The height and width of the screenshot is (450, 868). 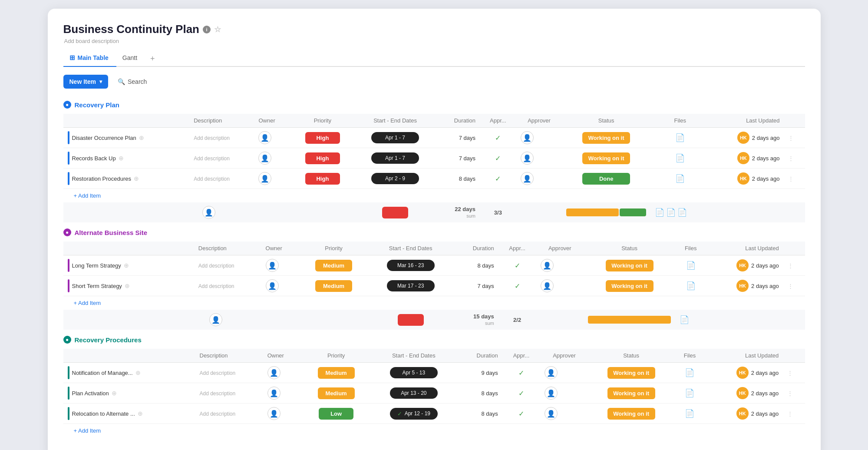 What do you see at coordinates (411, 265) in the screenshot?
I see `date-range-badge: Mar 16 - 23` at bounding box center [411, 265].